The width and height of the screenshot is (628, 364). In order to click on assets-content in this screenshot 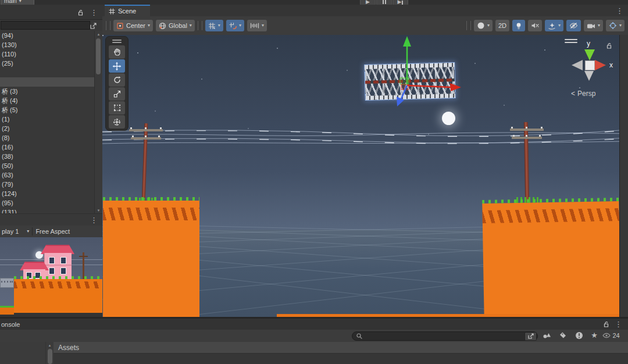, I will do `click(341, 359)`.